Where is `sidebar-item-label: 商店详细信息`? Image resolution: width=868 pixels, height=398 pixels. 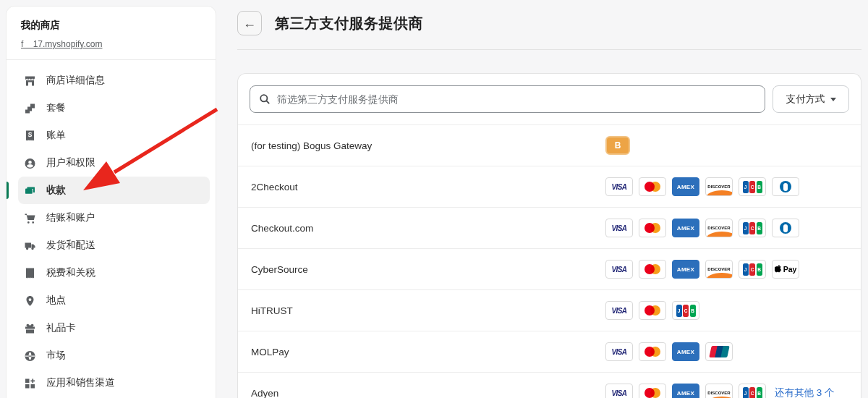 sidebar-item-label: 商店详细信息 is located at coordinates (75, 80).